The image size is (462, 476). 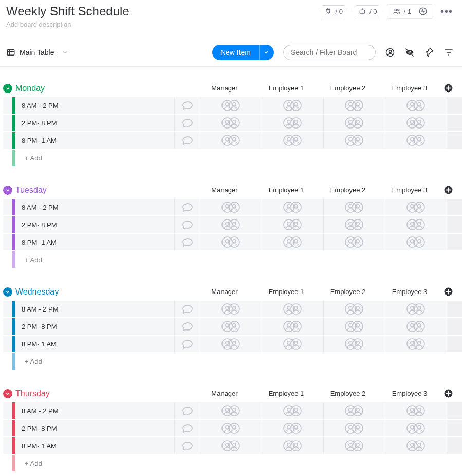 I want to click on board-desc: Add board description, so click(x=68, y=25).